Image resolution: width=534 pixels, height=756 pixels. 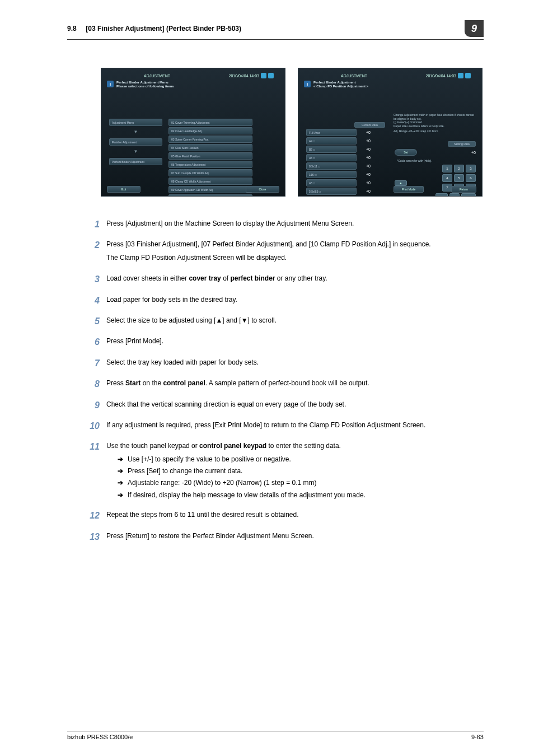 What do you see at coordinates (210, 172) in the screenshot?
I see `list-item: 07 Sub Compile CD Width Adj.` at bounding box center [210, 172].